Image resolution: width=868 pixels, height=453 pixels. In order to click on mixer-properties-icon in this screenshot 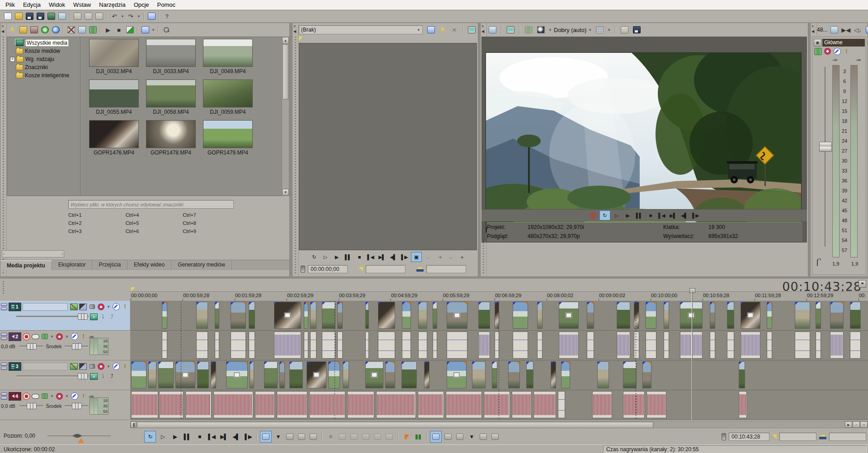, I will do `click(834, 30)`.